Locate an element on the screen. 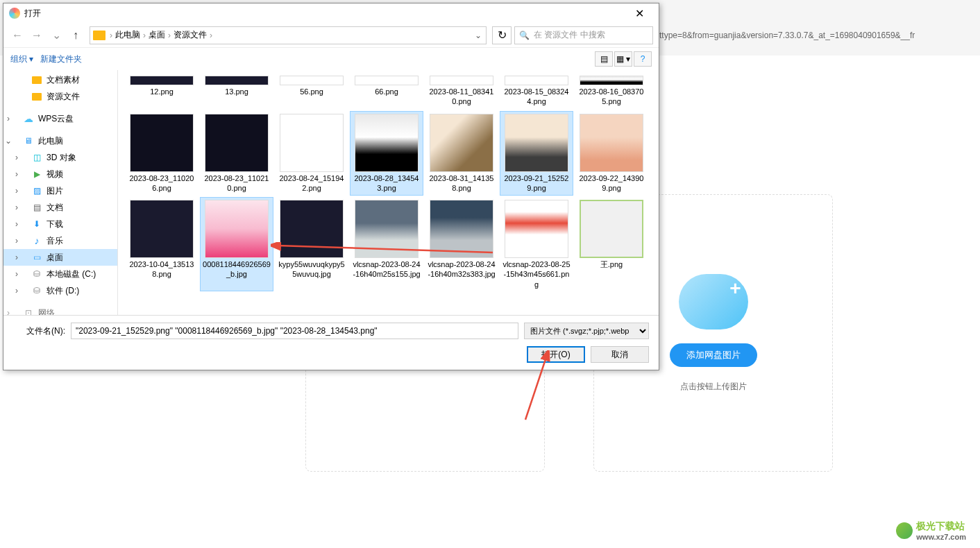  file-label: 56.png is located at coordinates (312, 92).